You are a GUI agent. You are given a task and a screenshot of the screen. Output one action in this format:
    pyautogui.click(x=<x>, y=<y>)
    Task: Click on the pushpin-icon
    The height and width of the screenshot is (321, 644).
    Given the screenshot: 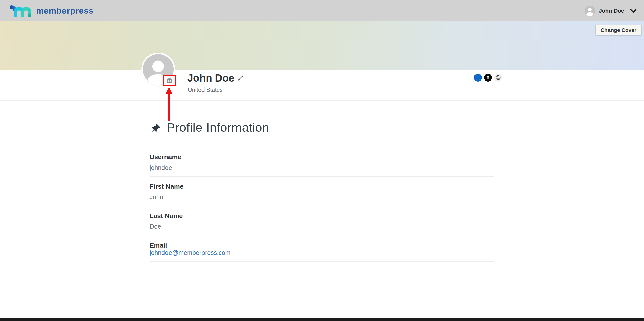 What is the action you would take?
    pyautogui.click(x=155, y=129)
    